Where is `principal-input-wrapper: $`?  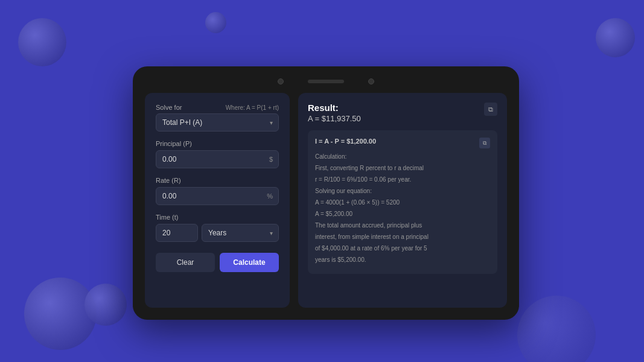 principal-input-wrapper: $ is located at coordinates (217, 159).